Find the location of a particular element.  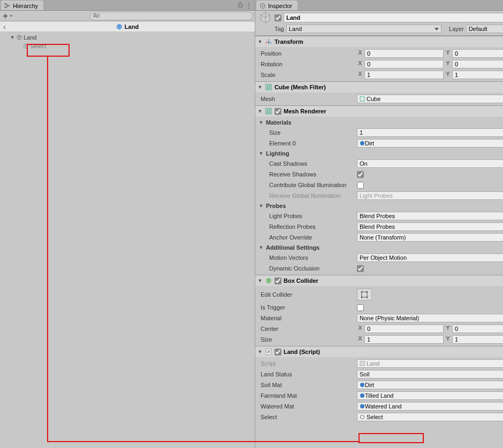

watered-mat-field: Watered Land is located at coordinates (430, 406).